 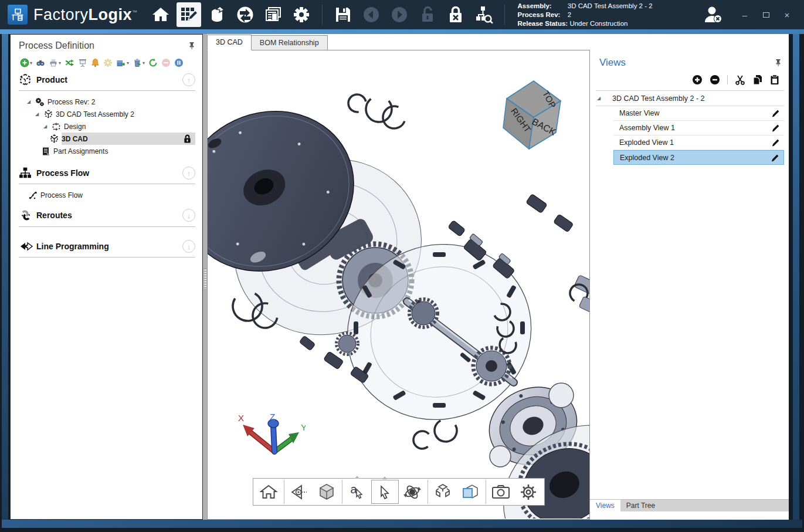 What do you see at coordinates (107, 80) in the screenshot?
I see `product-section-header: Product ↑` at bounding box center [107, 80].